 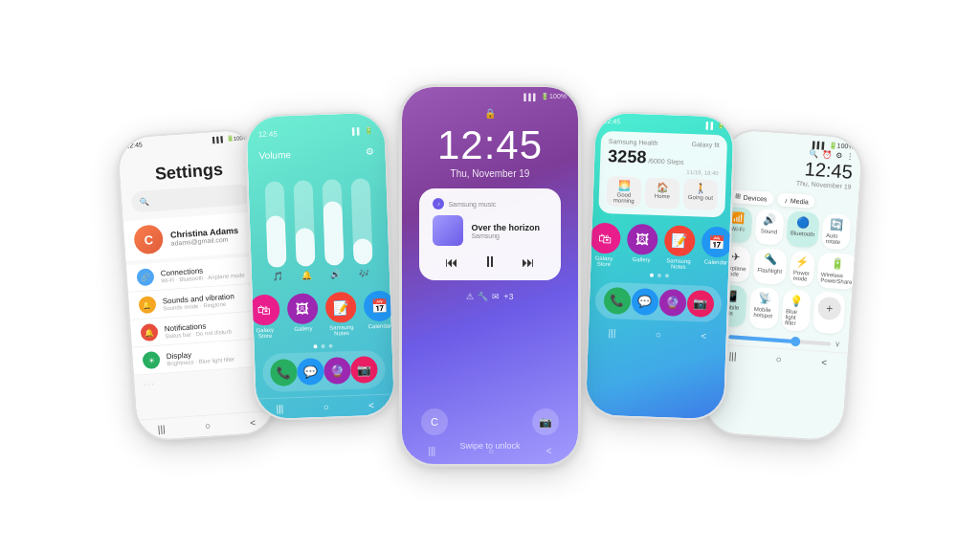 I want to click on home-app-calendar: 📅 Calendar, so click(x=717, y=249).